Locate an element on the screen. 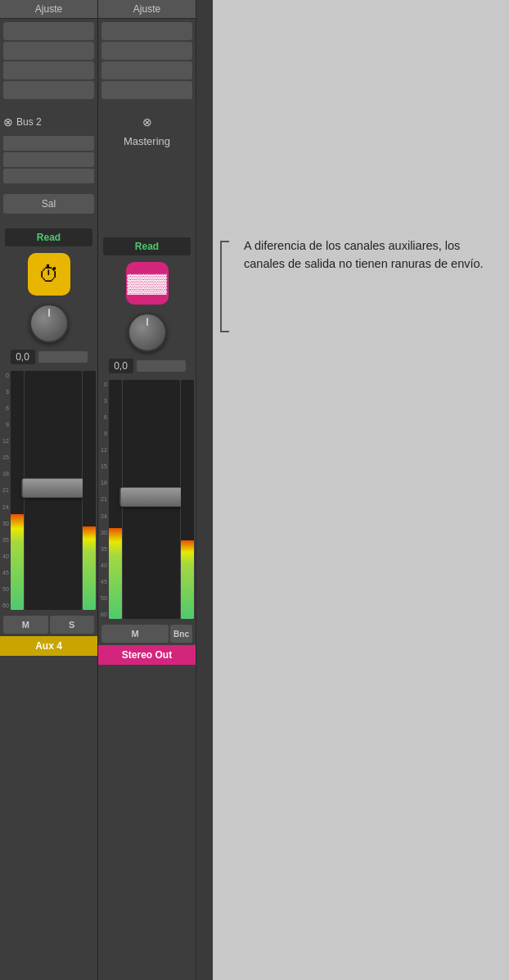  plugin-icon-1: ⏱ is located at coordinates (49, 275).